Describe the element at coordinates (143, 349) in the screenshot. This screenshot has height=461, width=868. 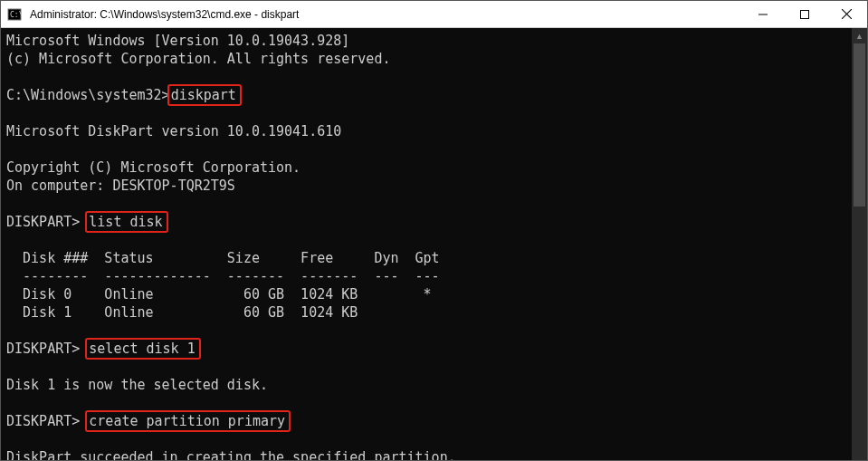
I see `cmd-select-disk: select disk 1` at that location.